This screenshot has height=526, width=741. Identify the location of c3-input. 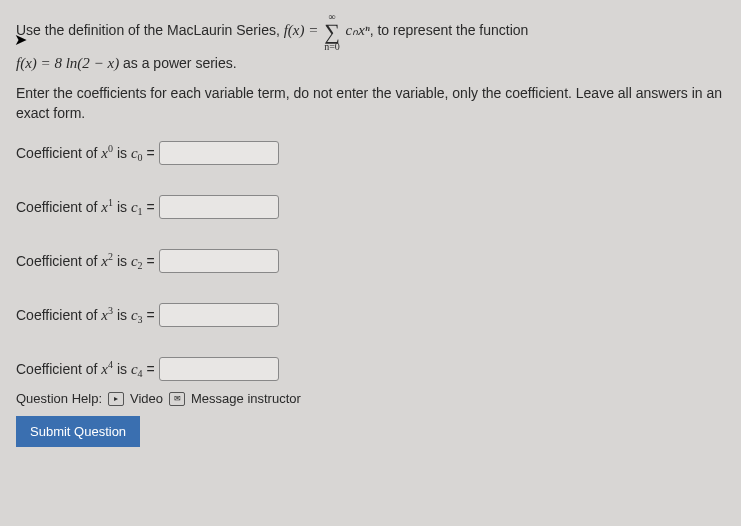
(219, 315).